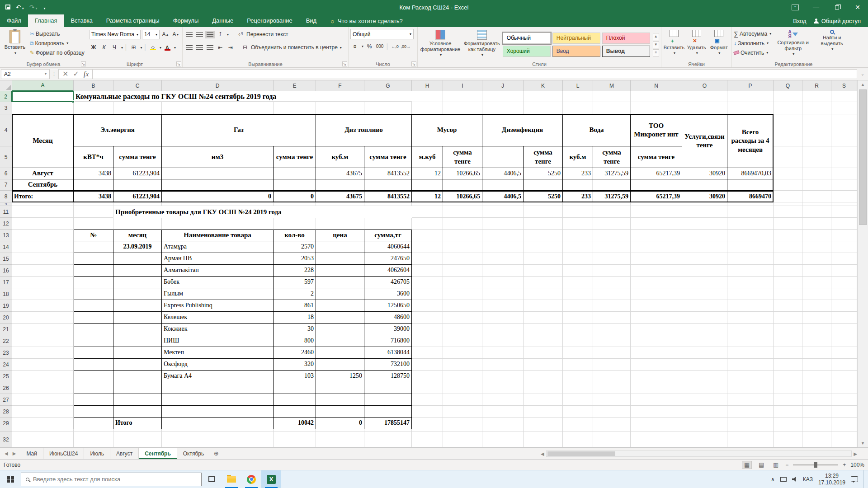  Describe the element at coordinates (395, 46) in the screenshot. I see `increase-decimal-button: ←,0` at that location.